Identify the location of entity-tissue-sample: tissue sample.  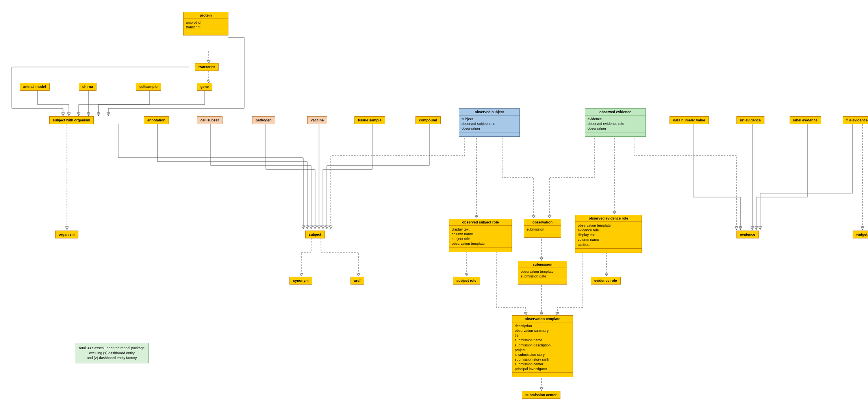
(370, 120).